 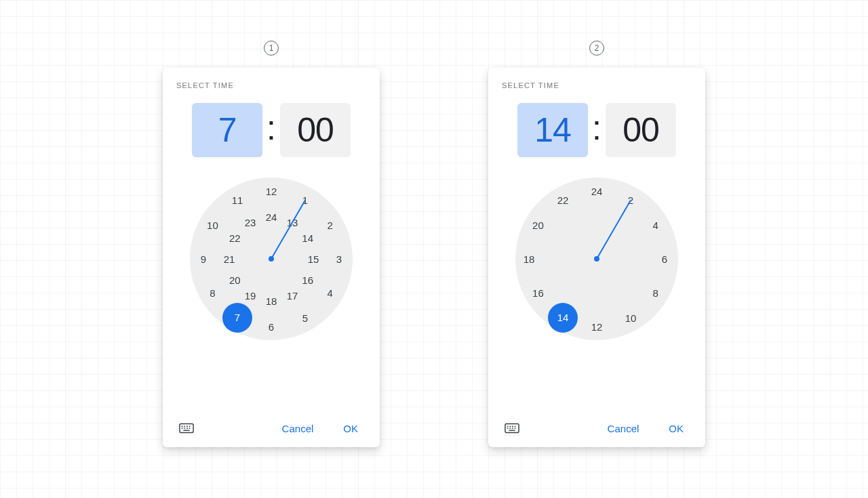 I want to click on clock-number: 19, so click(x=251, y=295).